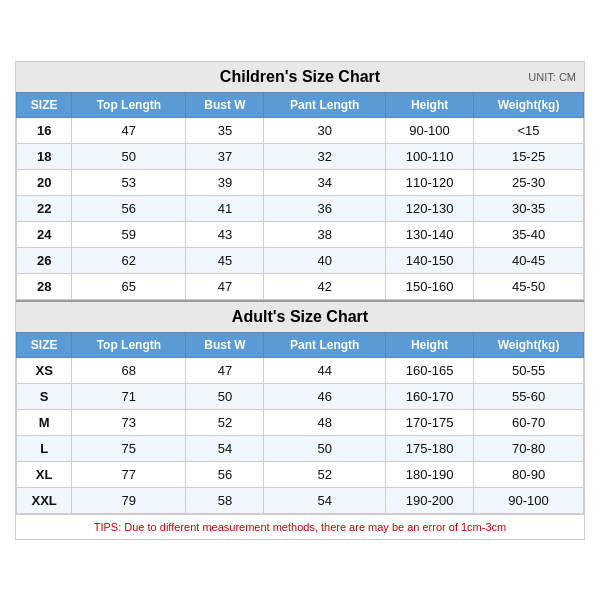 The image size is (600, 600). Describe the element at coordinates (225, 500) in the screenshot. I see `table-cell: 58` at that location.